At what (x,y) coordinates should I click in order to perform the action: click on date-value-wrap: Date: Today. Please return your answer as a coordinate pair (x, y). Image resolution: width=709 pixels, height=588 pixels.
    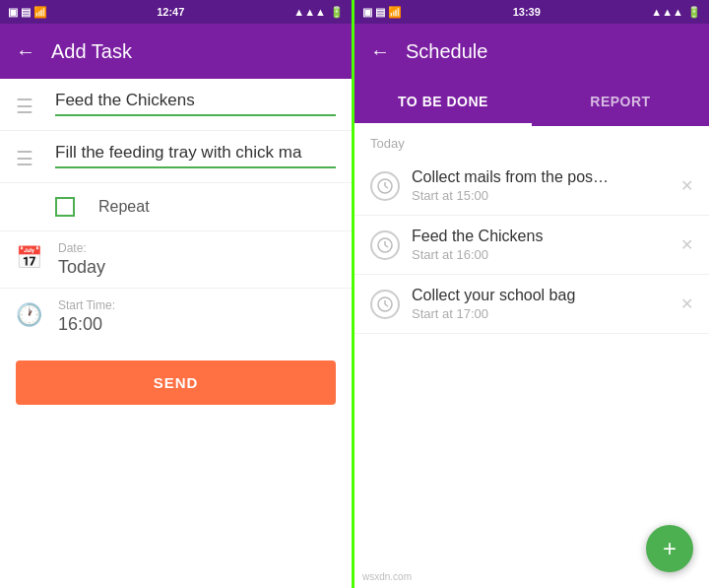
    Looking at the image, I should click on (82, 260).